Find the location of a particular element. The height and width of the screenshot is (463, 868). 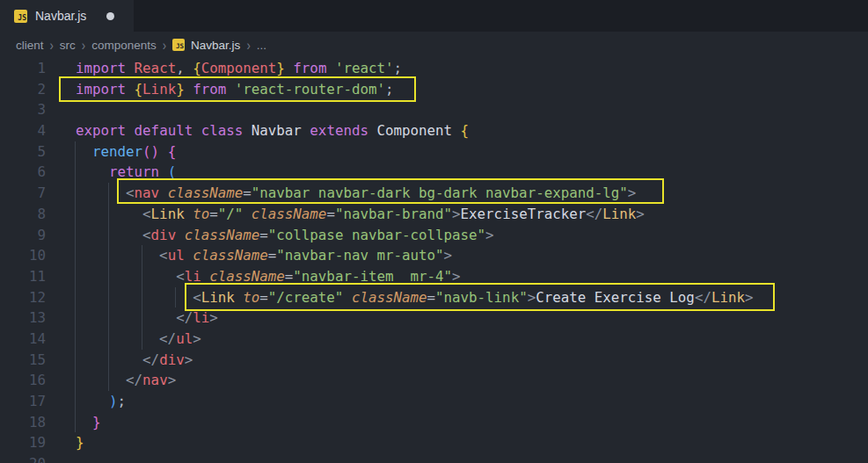

tab-navbar-js: JS Navbar.js is located at coordinates (67, 16).